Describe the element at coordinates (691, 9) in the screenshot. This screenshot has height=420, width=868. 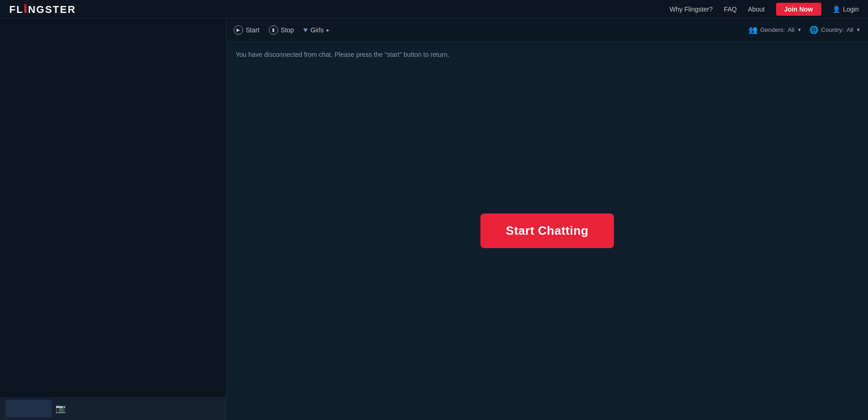
I see `why-flingster-link: Why Flingster?` at that location.